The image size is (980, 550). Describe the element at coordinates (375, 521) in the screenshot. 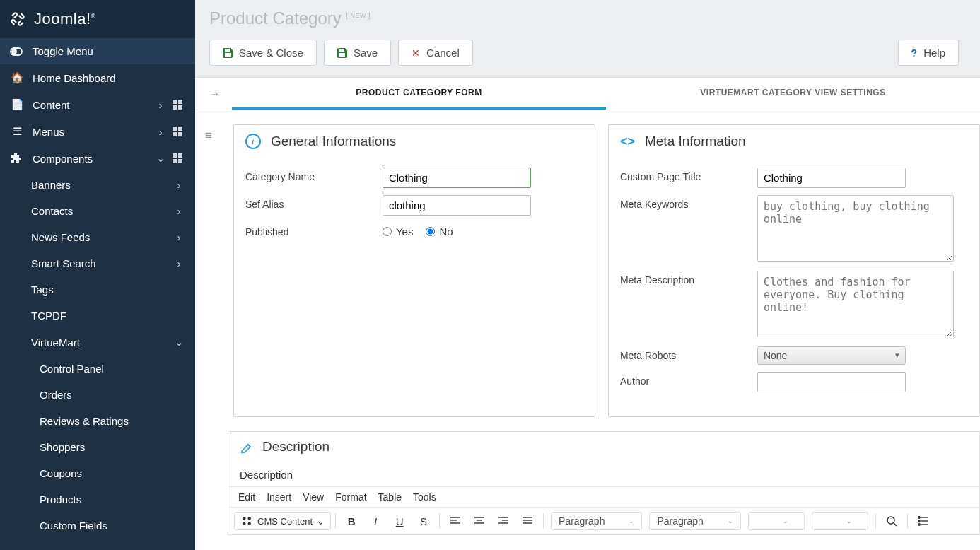

I see `italic-button: I` at that location.